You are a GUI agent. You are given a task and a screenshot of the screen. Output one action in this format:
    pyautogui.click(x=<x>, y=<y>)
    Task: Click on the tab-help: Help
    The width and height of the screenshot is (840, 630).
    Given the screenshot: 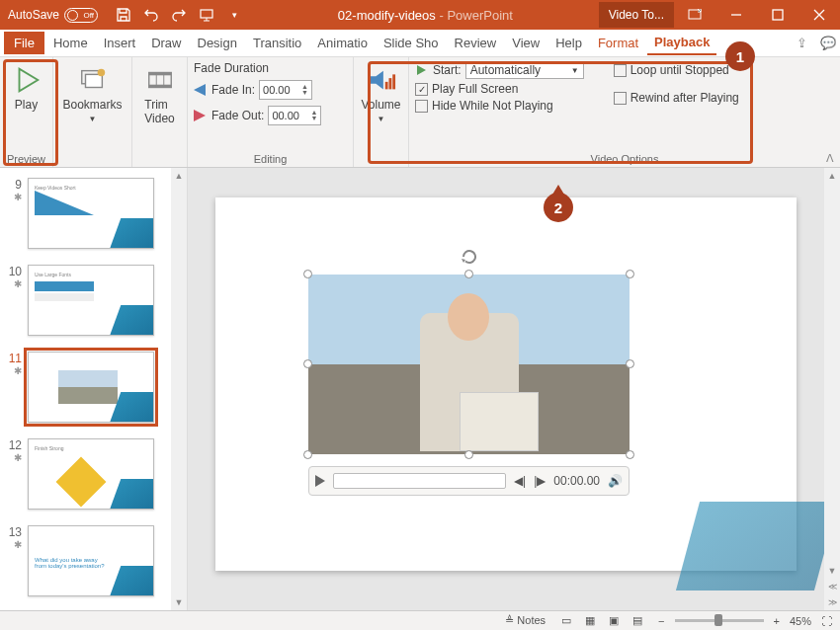 What is the action you would take?
    pyautogui.click(x=569, y=43)
    